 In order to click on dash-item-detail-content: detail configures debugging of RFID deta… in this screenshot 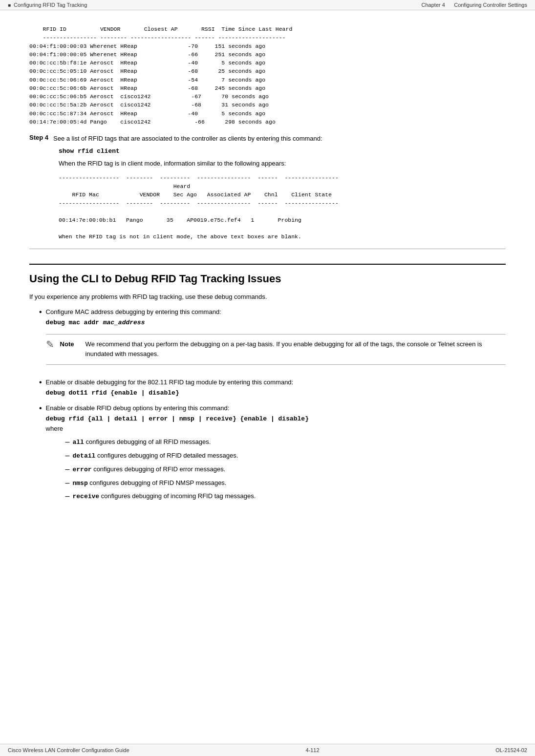, I will do `click(155, 456)`.